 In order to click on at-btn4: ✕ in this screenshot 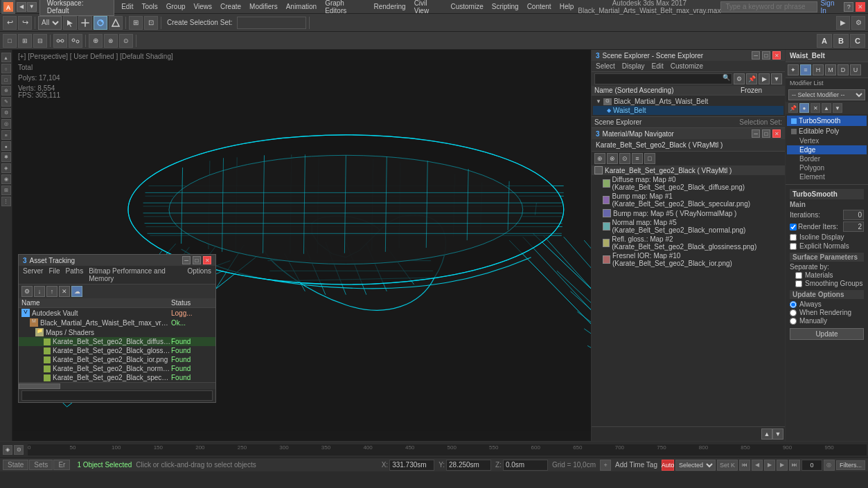, I will do `click(64, 291)`.